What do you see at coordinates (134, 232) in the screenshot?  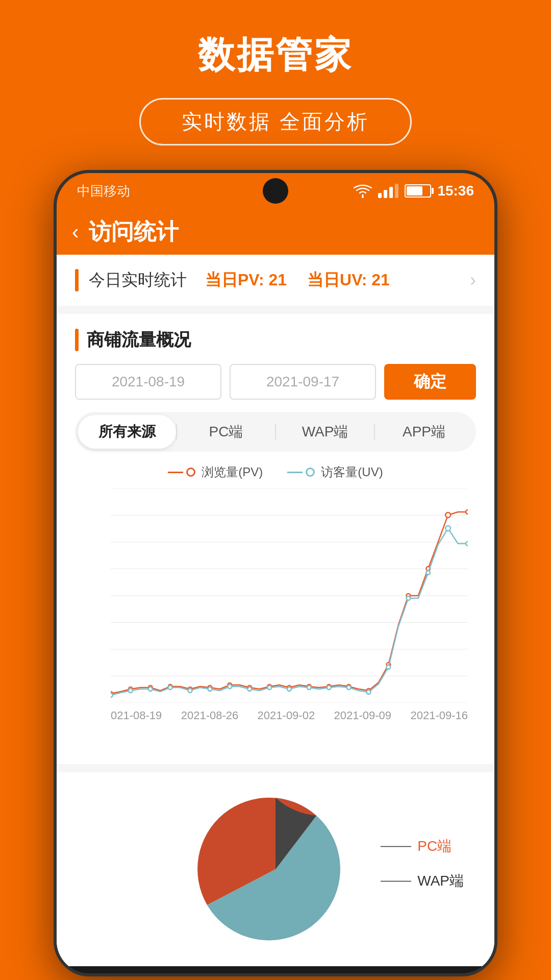 I see `nav-title: 访问统计` at bounding box center [134, 232].